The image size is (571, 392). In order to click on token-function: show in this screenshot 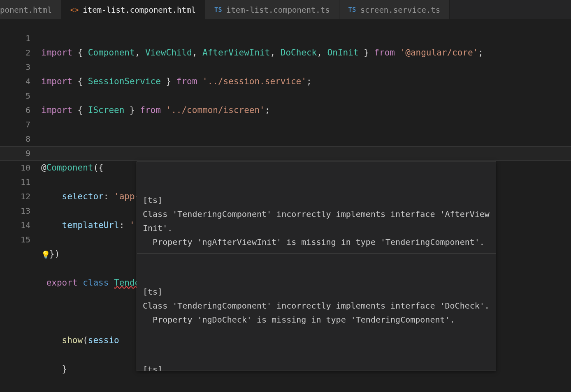, I will do `click(72, 340)`.